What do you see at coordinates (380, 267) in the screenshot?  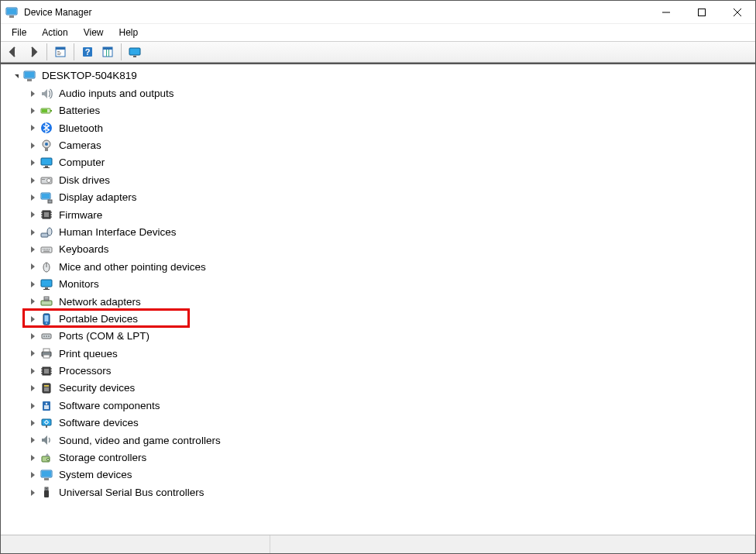 I see `tree-item-mice: Mice and other pointing devices` at bounding box center [380, 267].